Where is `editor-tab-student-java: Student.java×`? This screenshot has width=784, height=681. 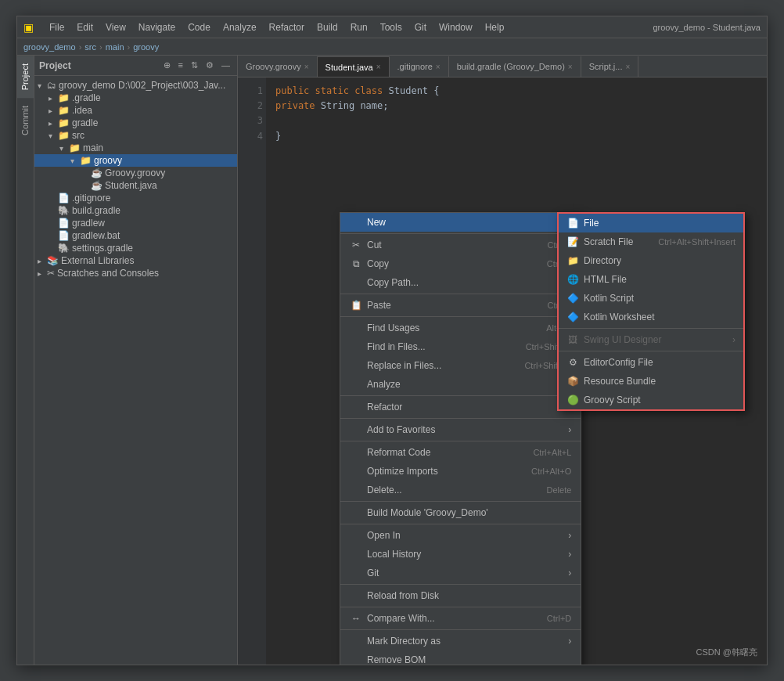
editor-tab-student-java: Student.java× is located at coordinates (354, 67).